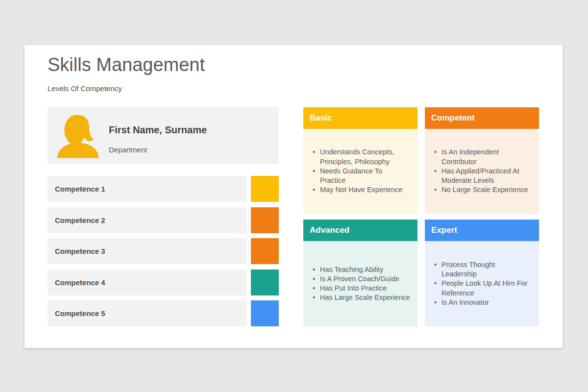 Image resolution: width=588 pixels, height=392 pixels. What do you see at coordinates (482, 230) in the screenshot?
I see `level-header: Expert` at bounding box center [482, 230].